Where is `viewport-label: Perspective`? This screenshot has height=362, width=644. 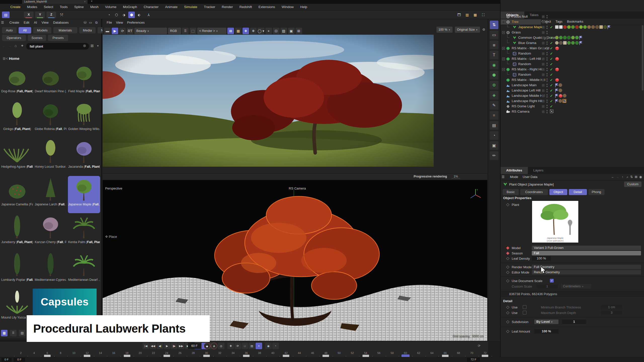
viewport-label: Perspective is located at coordinates (114, 189).